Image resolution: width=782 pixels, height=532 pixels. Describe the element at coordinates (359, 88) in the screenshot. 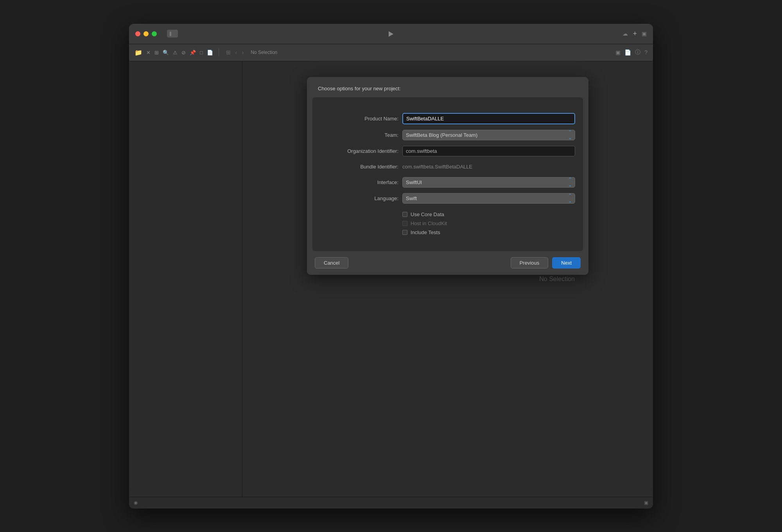

I see `dialog-title: Choose options for your new project:` at that location.